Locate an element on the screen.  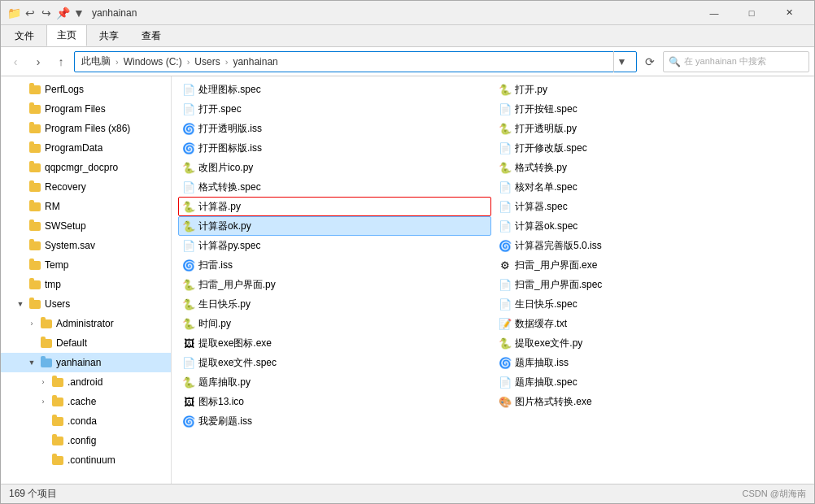
redo-icon: ↪ is located at coordinates (46, 13).